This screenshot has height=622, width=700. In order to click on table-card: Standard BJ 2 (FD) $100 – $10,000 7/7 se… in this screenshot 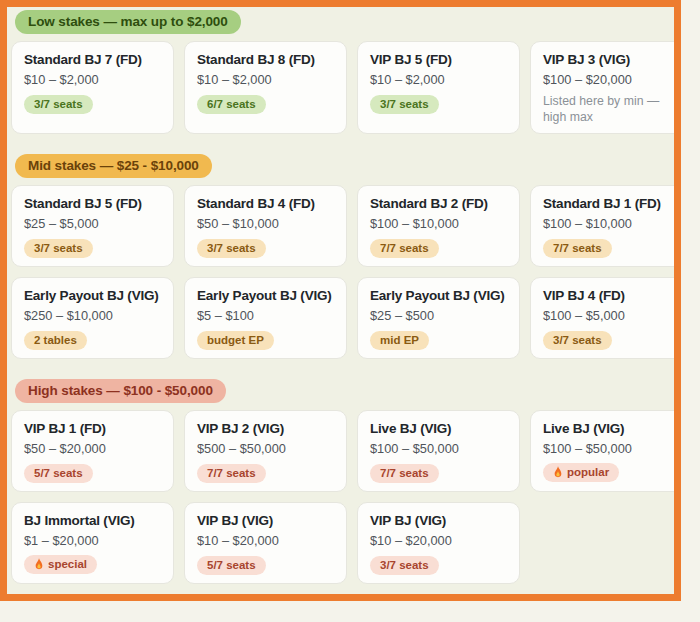, I will do `click(438, 226)`.